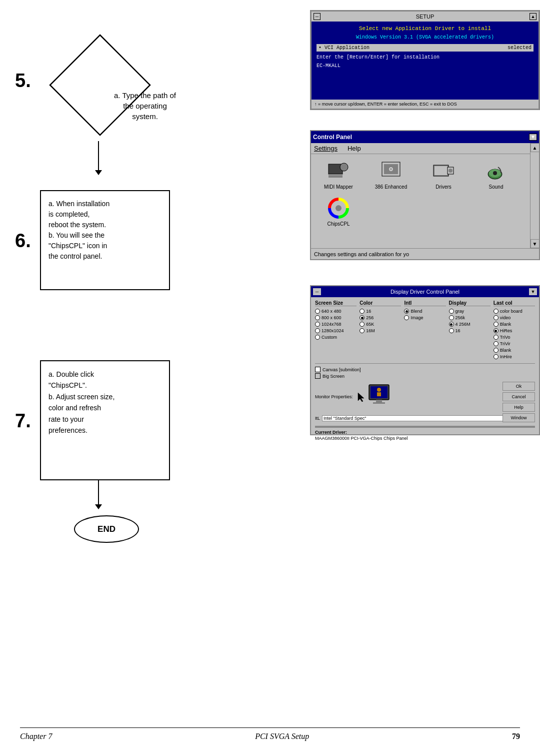 The image size is (540, 756). I want to click on ss3-col-interlace: Intl Blend Image, so click(425, 330).